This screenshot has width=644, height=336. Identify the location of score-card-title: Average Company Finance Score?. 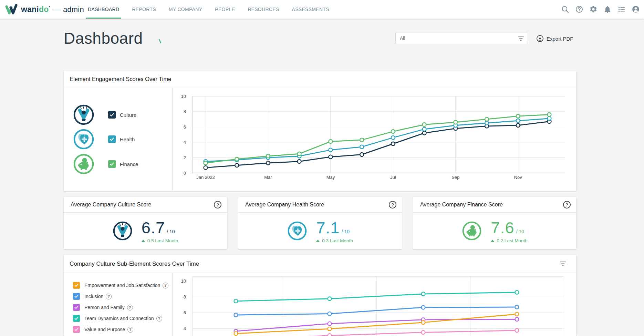
(495, 205).